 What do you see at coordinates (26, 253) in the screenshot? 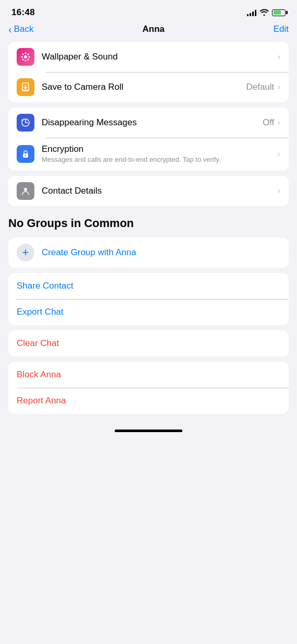
I see `create-group-icon: +` at bounding box center [26, 253].